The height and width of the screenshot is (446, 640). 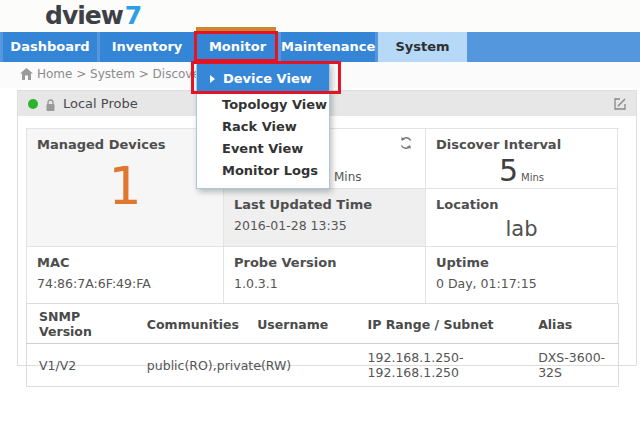 What do you see at coordinates (532, 178) in the screenshot?
I see `discover-interval-unit: Mins` at bounding box center [532, 178].